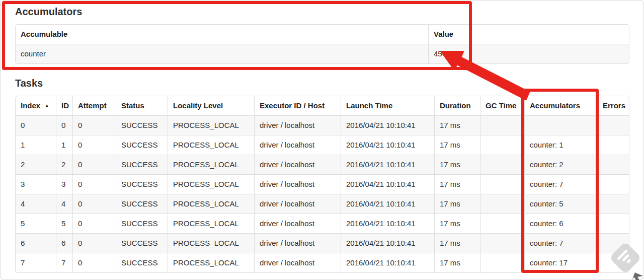 Image resolution: width=644 pixels, height=280 pixels. I want to click on cell-id: 2, so click(64, 164).